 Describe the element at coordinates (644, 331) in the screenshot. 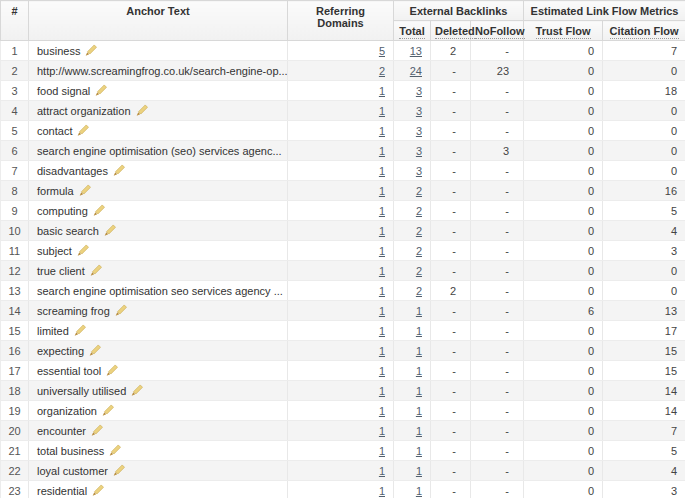

I see `citation-flow-value: 17` at that location.